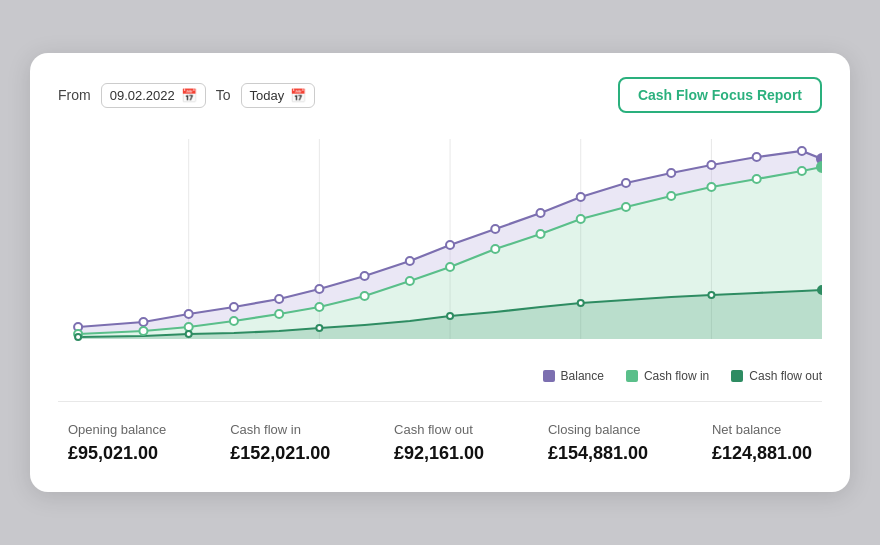 Image resolution: width=880 pixels, height=545 pixels. Describe the element at coordinates (280, 454) in the screenshot. I see `cash-flow-in-stat-value: £152,021.00` at that location.